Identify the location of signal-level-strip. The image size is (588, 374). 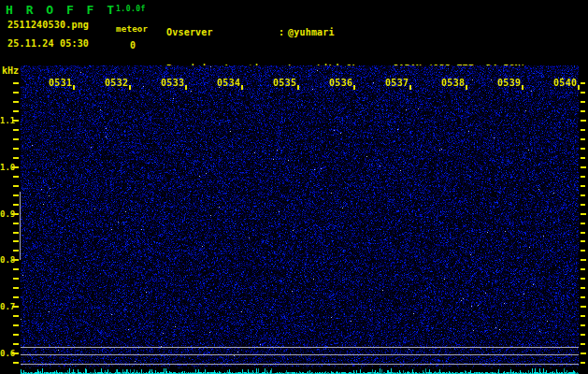
(299, 370).